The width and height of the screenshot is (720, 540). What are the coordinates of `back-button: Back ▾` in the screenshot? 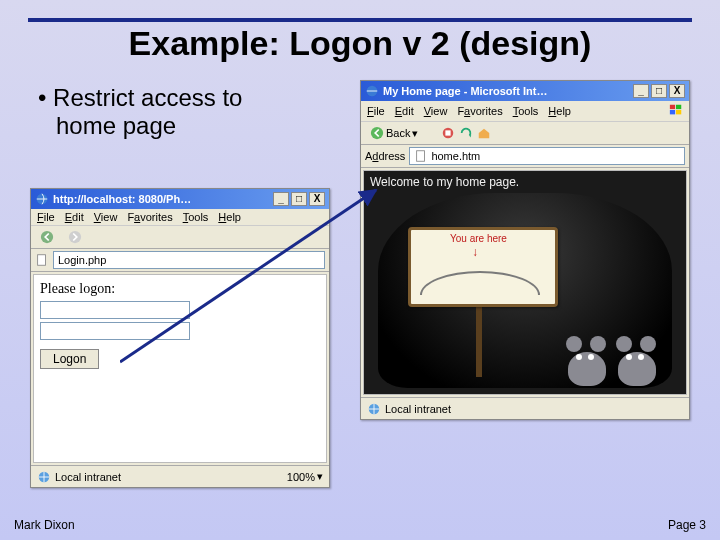 It's located at (394, 133).